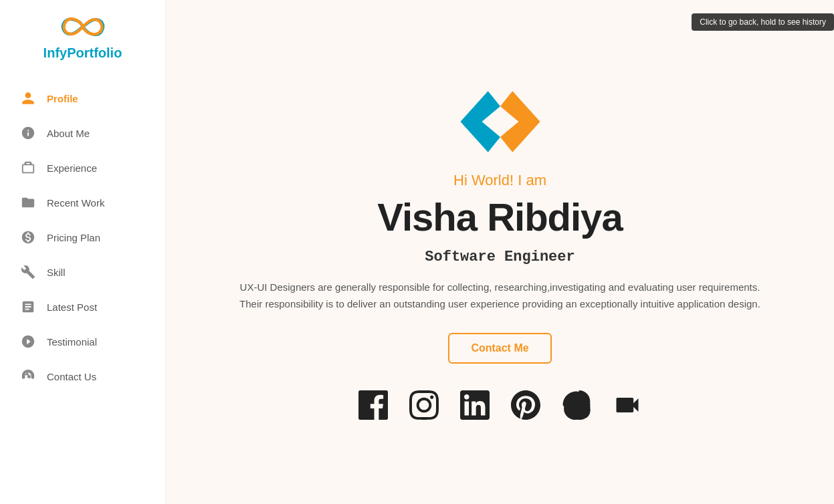 The image size is (834, 504). I want to click on social-icons-row, so click(500, 405).